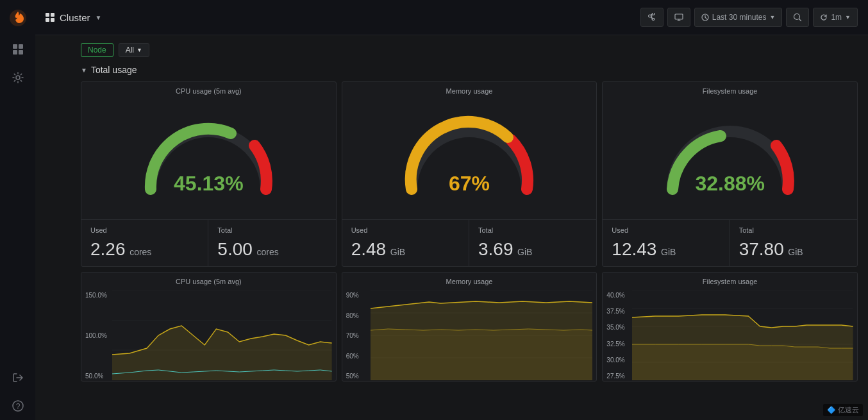 The image size is (868, 420). I want to click on sidebar-item-help: ?, so click(18, 406).